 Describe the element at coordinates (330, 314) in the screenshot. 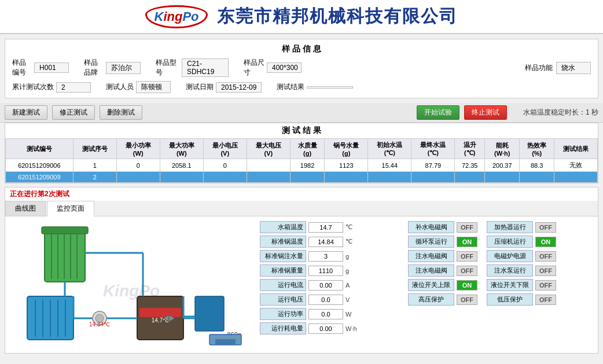

I see `reading-row-power: 运行功率 0.0 W` at that location.